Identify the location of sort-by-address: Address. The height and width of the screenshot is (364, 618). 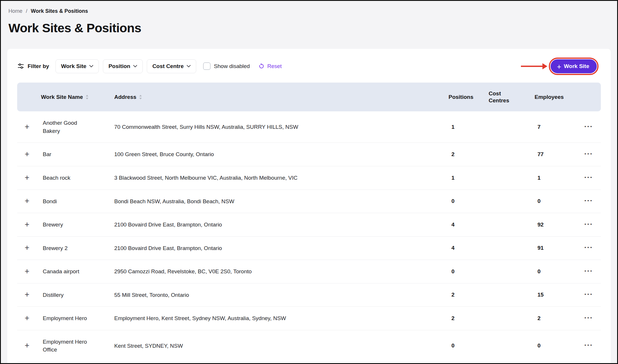
(277, 97).